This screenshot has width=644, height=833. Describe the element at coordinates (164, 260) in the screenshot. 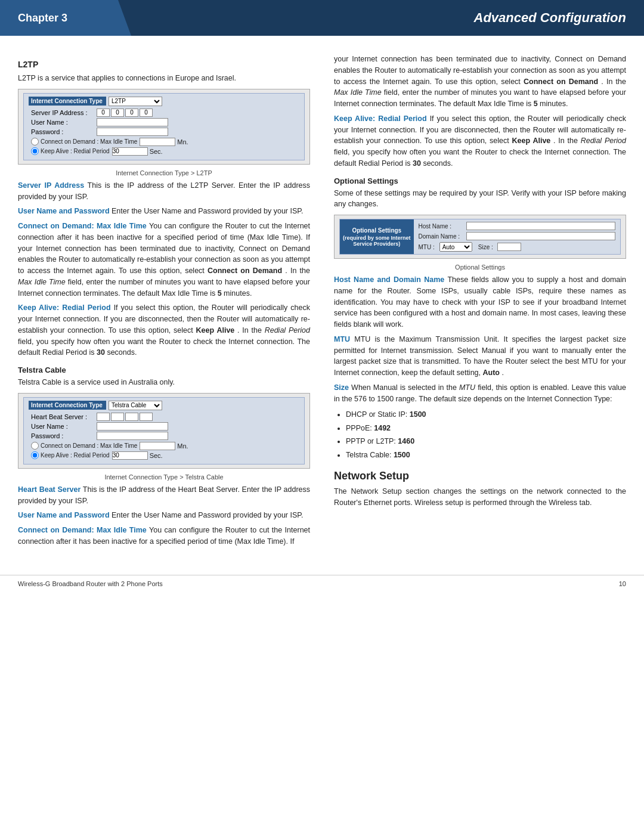

I see `connect-demand-para: Connect on Demand: Max Idle Time You can…` at that location.